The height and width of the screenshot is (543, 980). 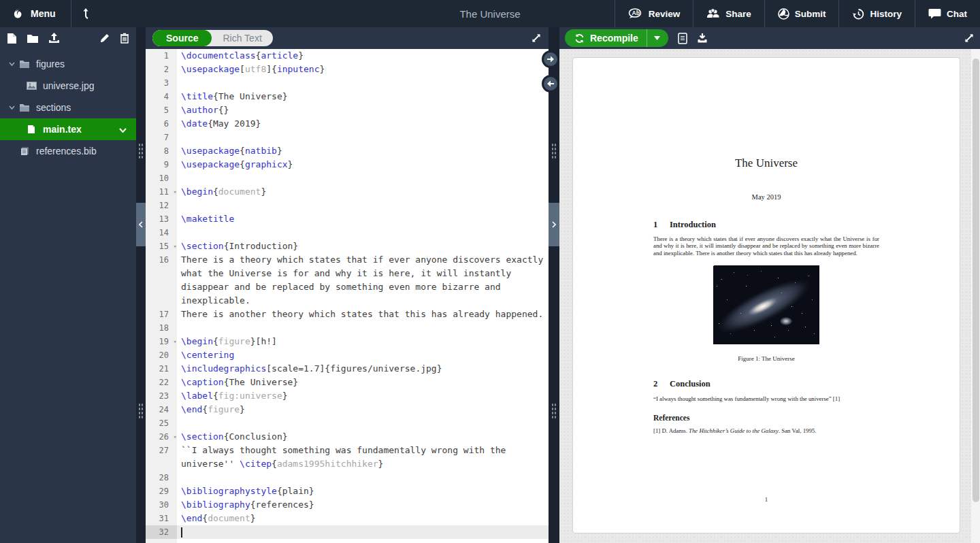 What do you see at coordinates (947, 14) in the screenshot?
I see `chat-button: Chat` at bounding box center [947, 14].